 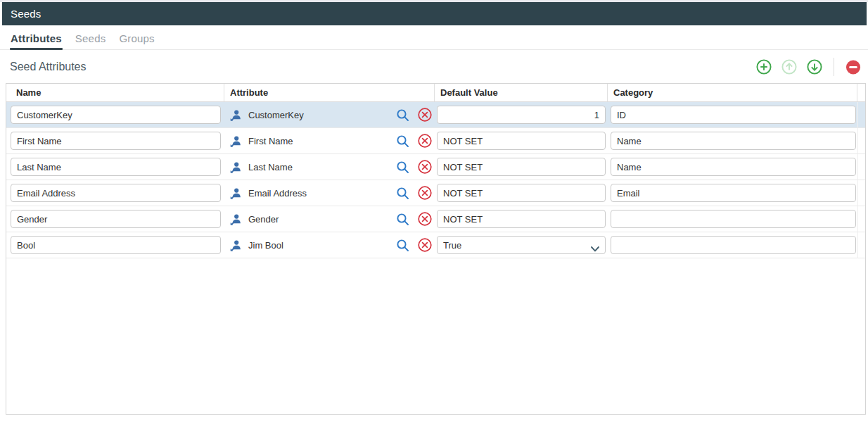 I want to click on arrow-down-circle-icon, so click(x=815, y=67).